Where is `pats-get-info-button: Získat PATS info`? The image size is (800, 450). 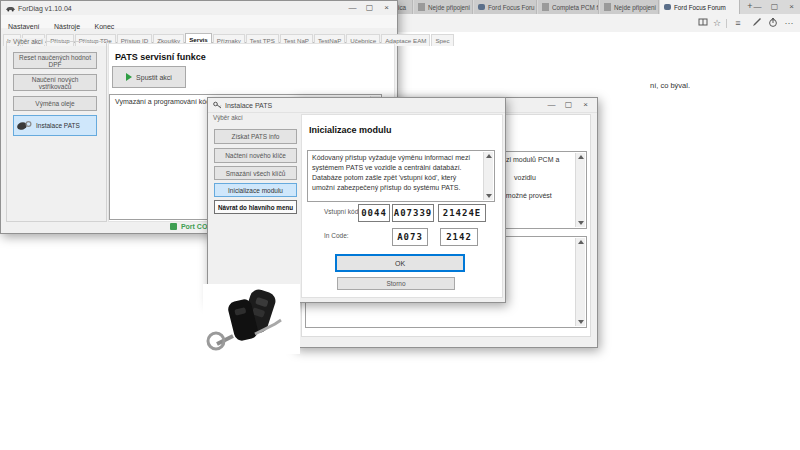
pats-get-info-button: Získat PATS info is located at coordinates (256, 136).